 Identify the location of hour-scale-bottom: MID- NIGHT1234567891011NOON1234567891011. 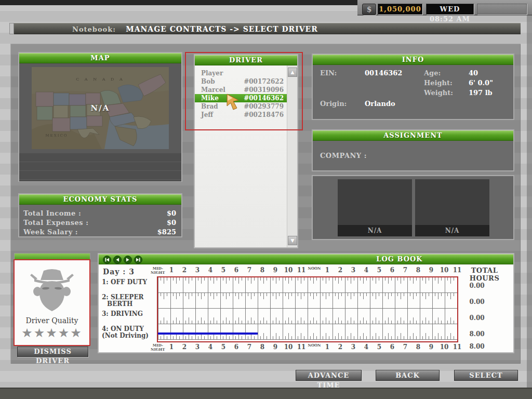
(307, 347).